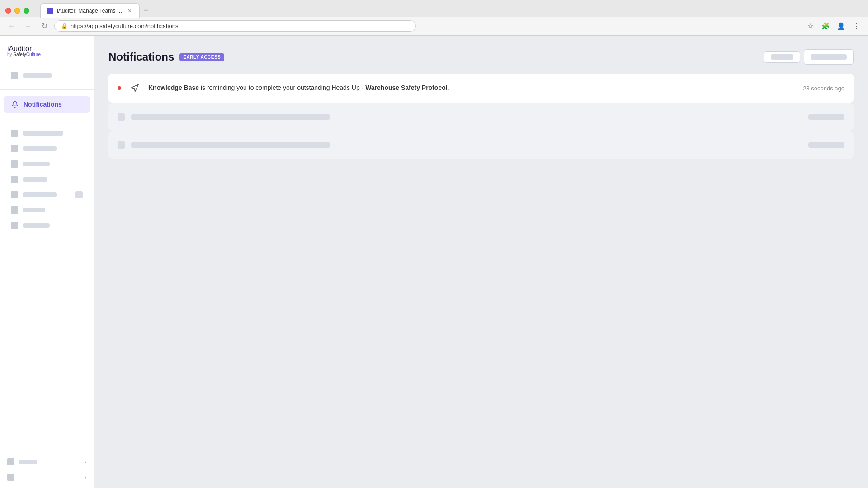  Describe the element at coordinates (90, 11) in the screenshot. I see `active-tab: iAuditor: Manage Teams and N... ×` at that location.